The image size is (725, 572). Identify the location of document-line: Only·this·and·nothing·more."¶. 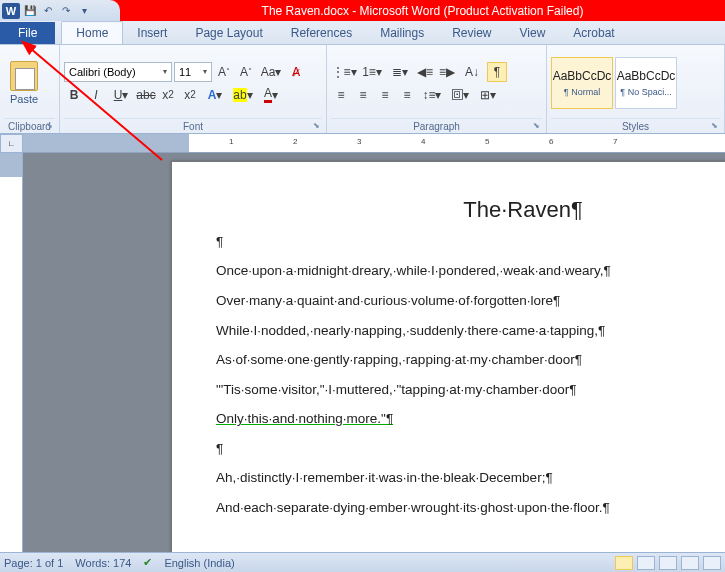
(470, 419).